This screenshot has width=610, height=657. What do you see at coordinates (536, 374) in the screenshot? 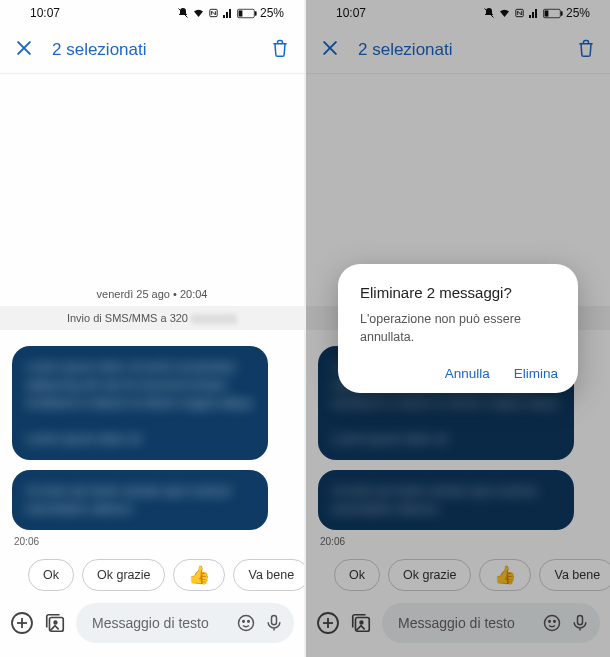
I see `dialog-confirm-button: Elimina` at bounding box center [536, 374].